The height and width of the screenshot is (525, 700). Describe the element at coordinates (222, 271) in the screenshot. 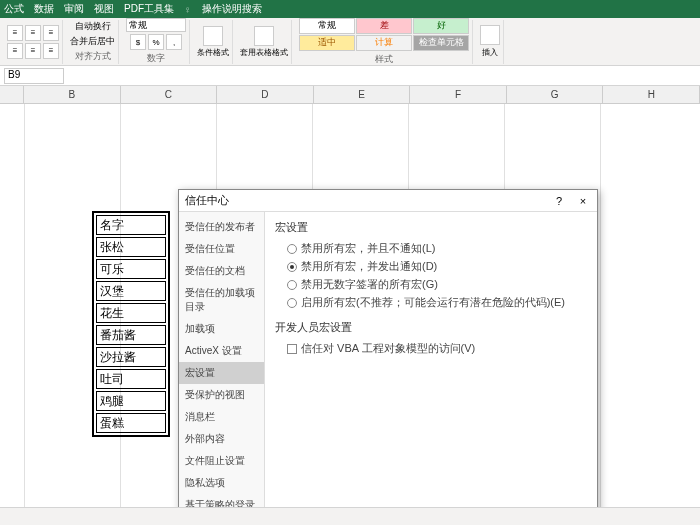

I see `nav-item: 受信任的文档` at that location.